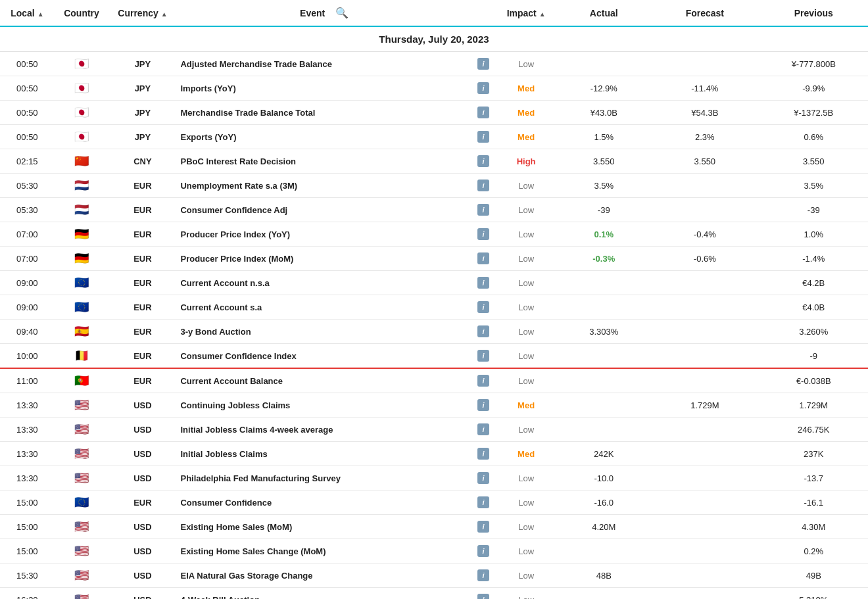  What do you see at coordinates (324, 283) in the screenshot?
I see `event-name: Current Account n.s.a` at bounding box center [324, 283].